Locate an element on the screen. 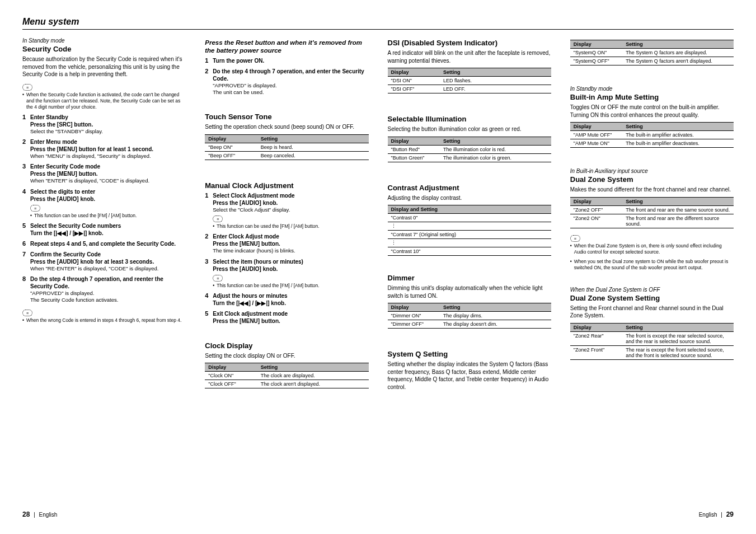 This screenshot has width=756, height=534. step-title: Do the step 4 through 7 operation, and r… is located at coordinates (108, 283).